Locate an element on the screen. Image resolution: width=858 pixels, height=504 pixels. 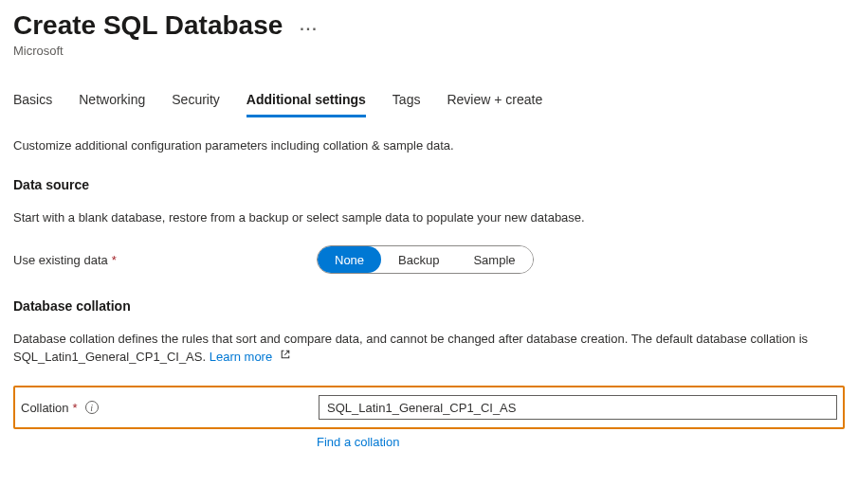
tab-tags: Tags is located at coordinates (407, 101).